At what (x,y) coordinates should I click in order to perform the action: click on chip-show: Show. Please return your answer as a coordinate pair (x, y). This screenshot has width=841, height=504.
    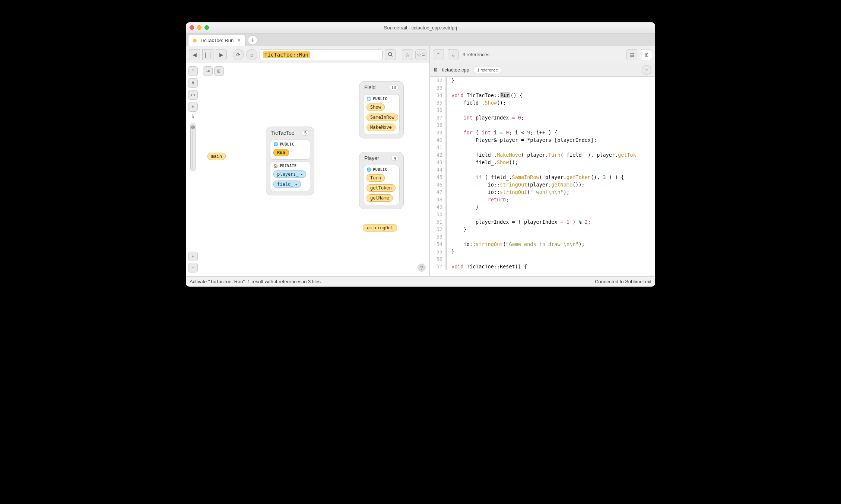
    Looking at the image, I should click on (375, 107).